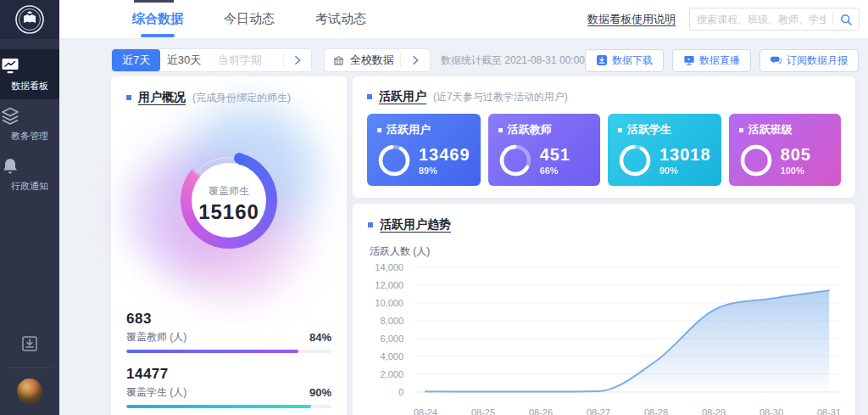 The width and height of the screenshot is (868, 415). What do you see at coordinates (320, 392) in the screenshot?
I see `stat-percent: 90%` at bounding box center [320, 392].